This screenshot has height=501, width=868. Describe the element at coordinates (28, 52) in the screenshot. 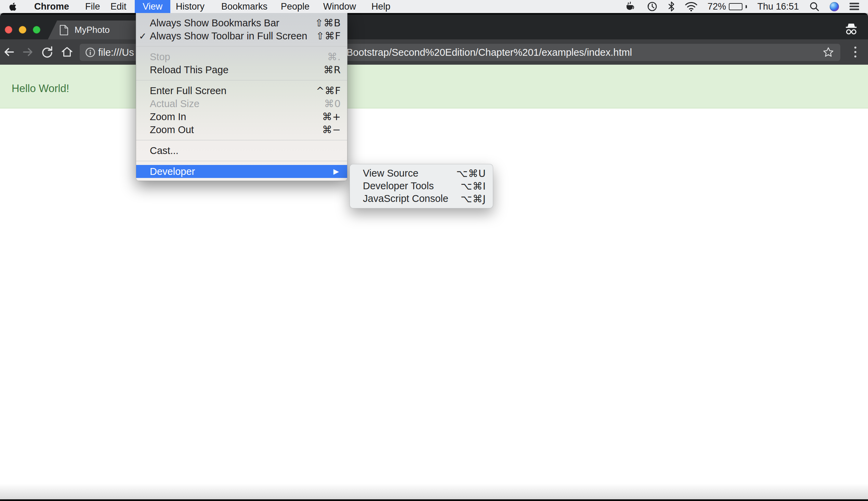

I see `forward-button` at that location.